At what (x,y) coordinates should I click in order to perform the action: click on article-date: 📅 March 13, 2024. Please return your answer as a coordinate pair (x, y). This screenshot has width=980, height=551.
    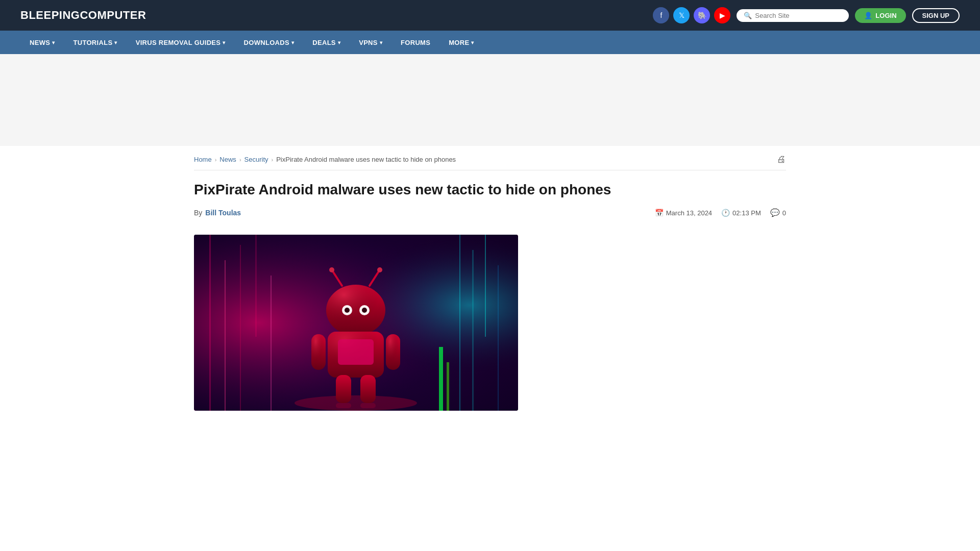
    Looking at the image, I should click on (683, 213).